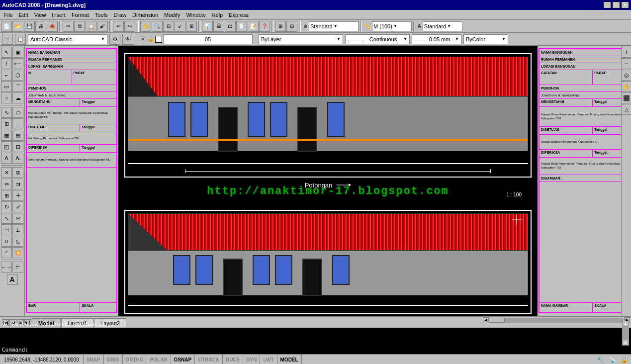  I want to click on dtext-button: Aᵢ, so click(18, 158).